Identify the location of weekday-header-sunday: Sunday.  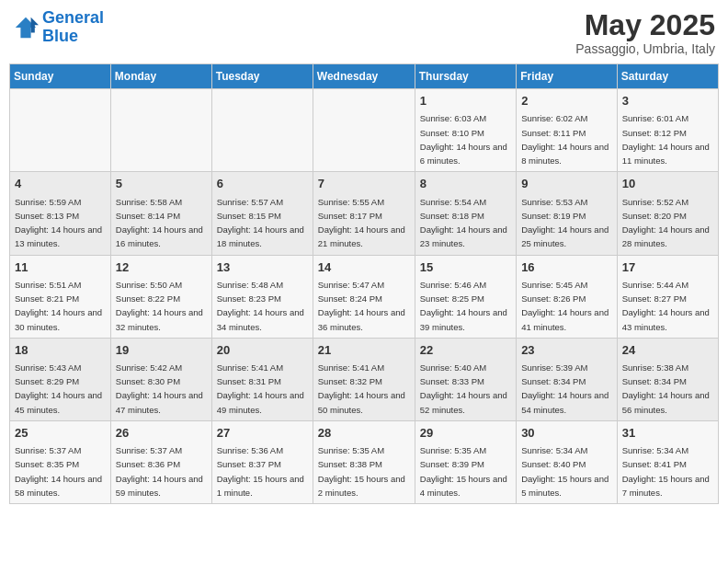
(61, 77).